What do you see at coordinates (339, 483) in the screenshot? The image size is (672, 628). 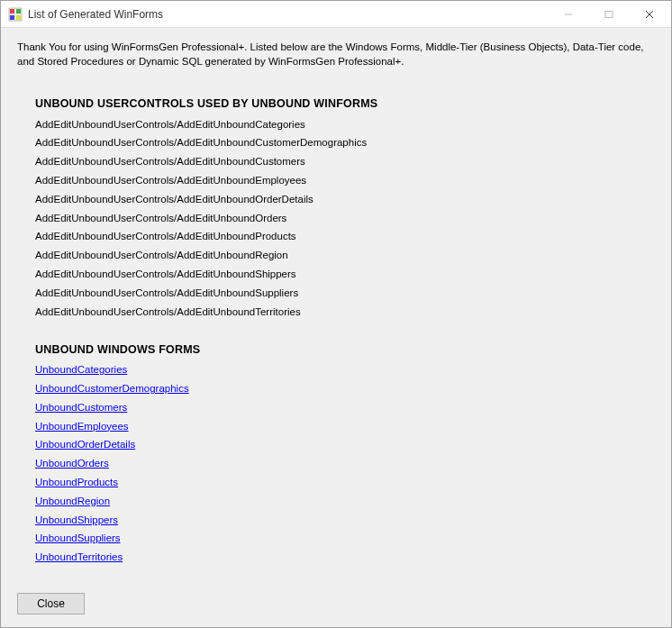 I see `link-item: UnboundProducts` at bounding box center [339, 483].